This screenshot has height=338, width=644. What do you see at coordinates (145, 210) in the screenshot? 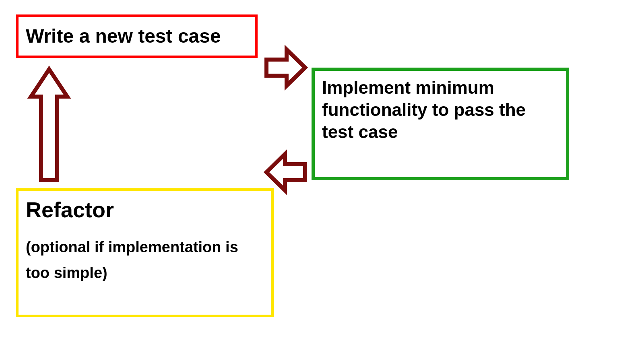
I see `box-refactor-title: Refactor` at bounding box center [145, 210].